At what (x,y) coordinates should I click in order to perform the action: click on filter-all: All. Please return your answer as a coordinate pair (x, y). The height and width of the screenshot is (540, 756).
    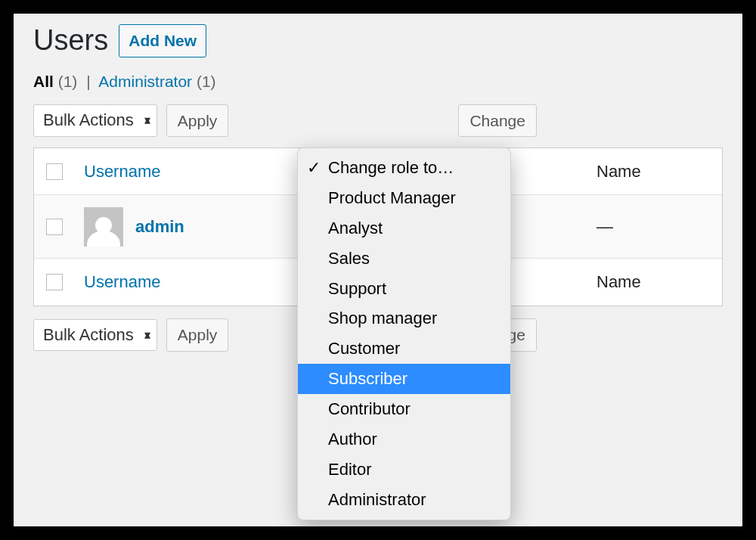
    Looking at the image, I should click on (44, 82).